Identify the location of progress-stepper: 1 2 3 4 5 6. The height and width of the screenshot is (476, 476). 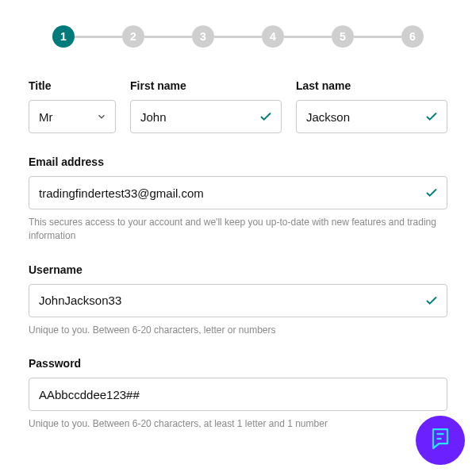
(238, 36).